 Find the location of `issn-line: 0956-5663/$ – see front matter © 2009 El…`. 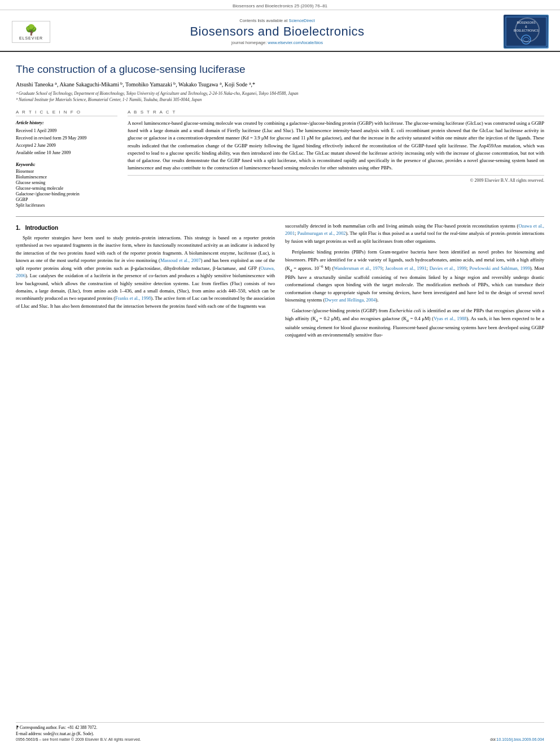

issn-line: 0956-5663/$ – see front matter © 2009 El… is located at coordinates (78, 740).